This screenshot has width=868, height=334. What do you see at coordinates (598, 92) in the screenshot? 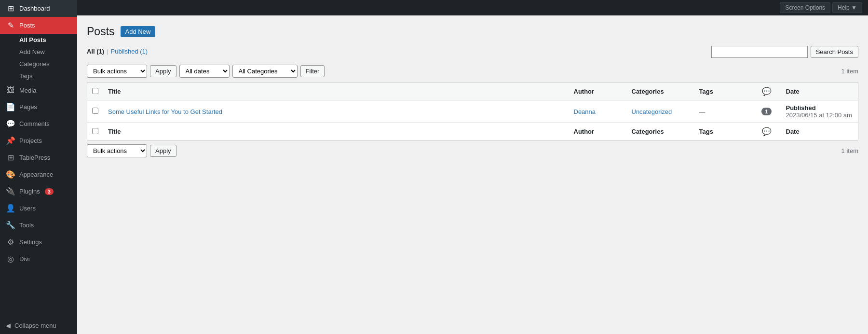
I see `header-author: Author` at bounding box center [598, 92].